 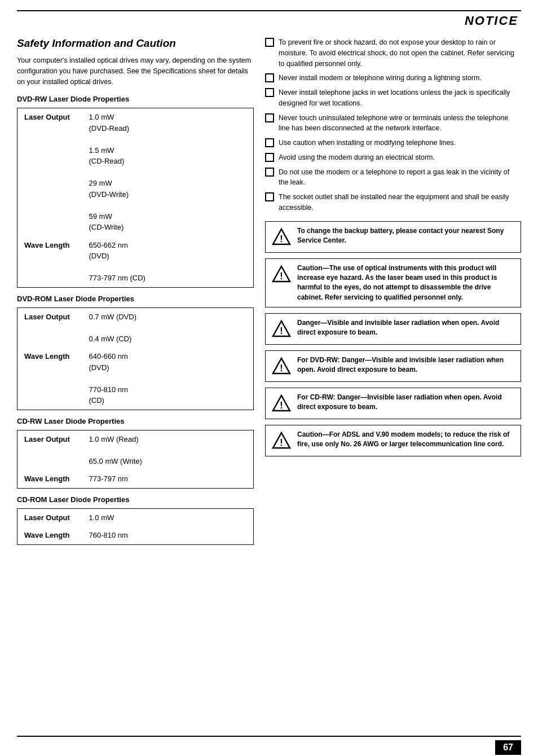 What do you see at coordinates (135, 197) in the screenshot?
I see `dvd-rw-table: Laser Output 1.0 mW(DVD-Read)1.5 mW(CD-R…` at bounding box center [135, 197].